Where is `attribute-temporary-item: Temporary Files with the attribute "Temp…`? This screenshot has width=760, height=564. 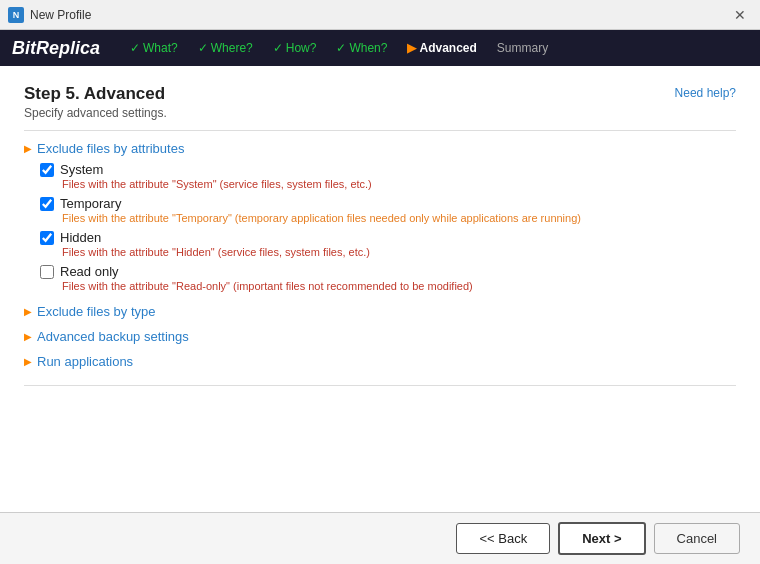 attribute-temporary-item: Temporary Files with the attribute "Temp… is located at coordinates (388, 210).